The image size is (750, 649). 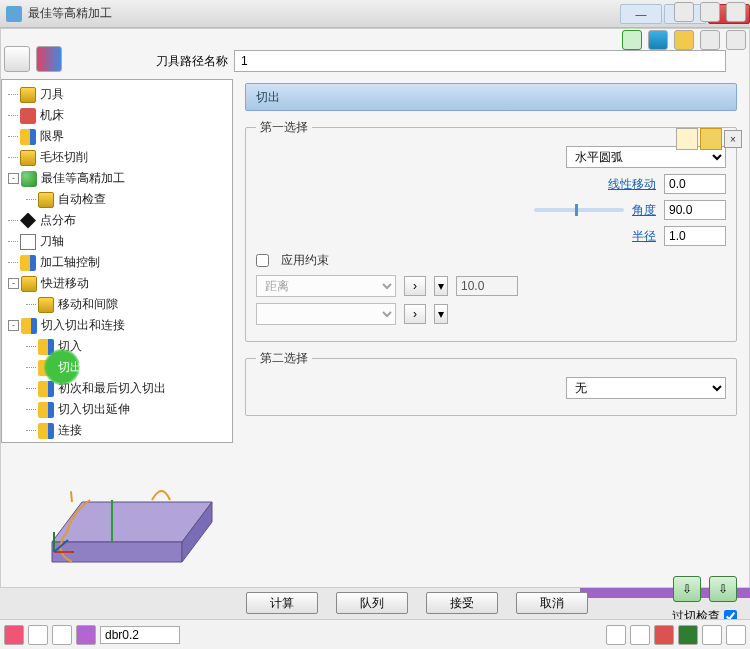 I want to click on apply-constraint-checkbox, so click(x=262, y=260).